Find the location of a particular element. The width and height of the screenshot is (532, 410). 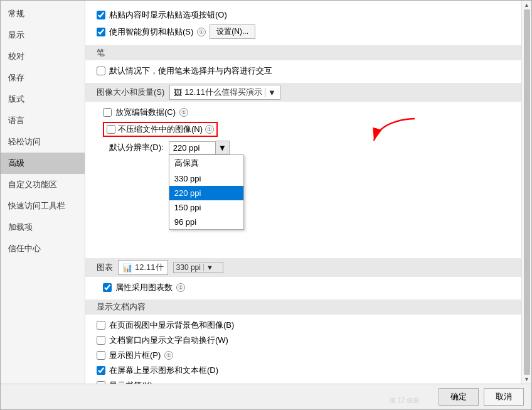

resolution-dropdown-container: ▼ 高保真 330 ppi 220 ppi 150 ppi 96 ppi is located at coordinates (200, 148).